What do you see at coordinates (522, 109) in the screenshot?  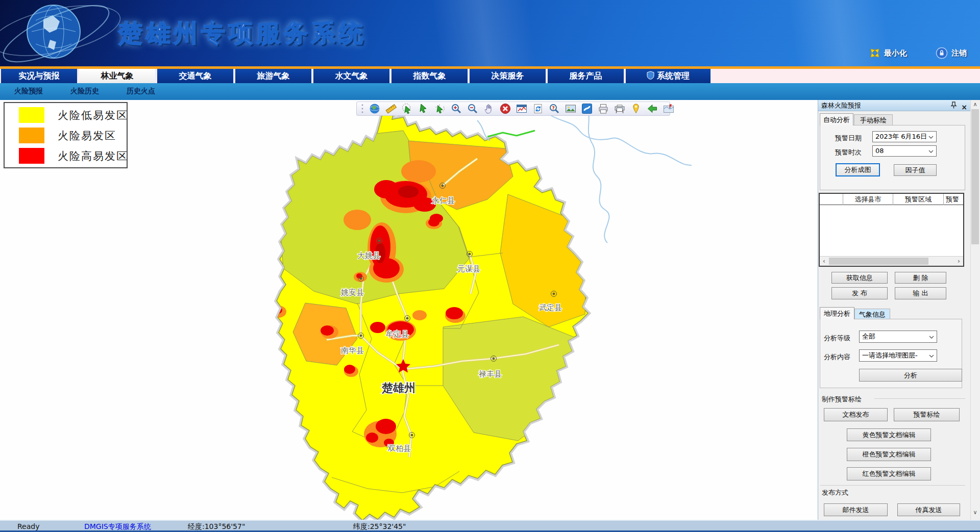 I see `overview-window-icon` at bounding box center [522, 109].